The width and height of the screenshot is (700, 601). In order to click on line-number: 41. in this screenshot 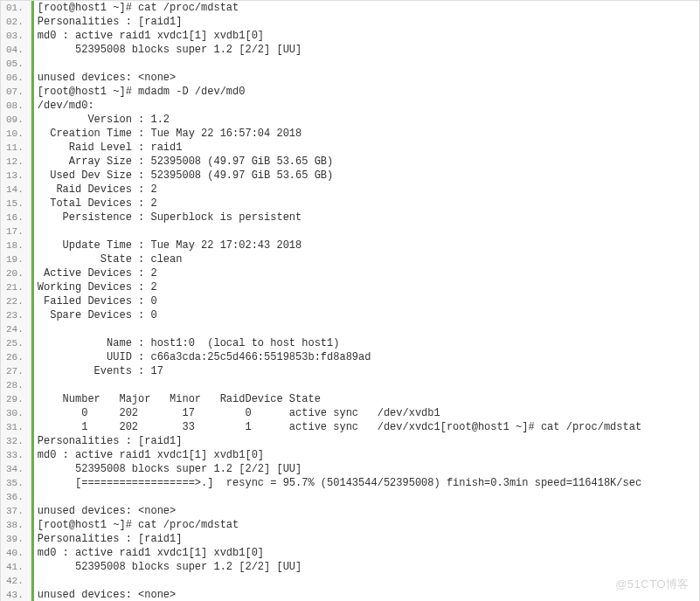, I will do `click(16, 567)`.